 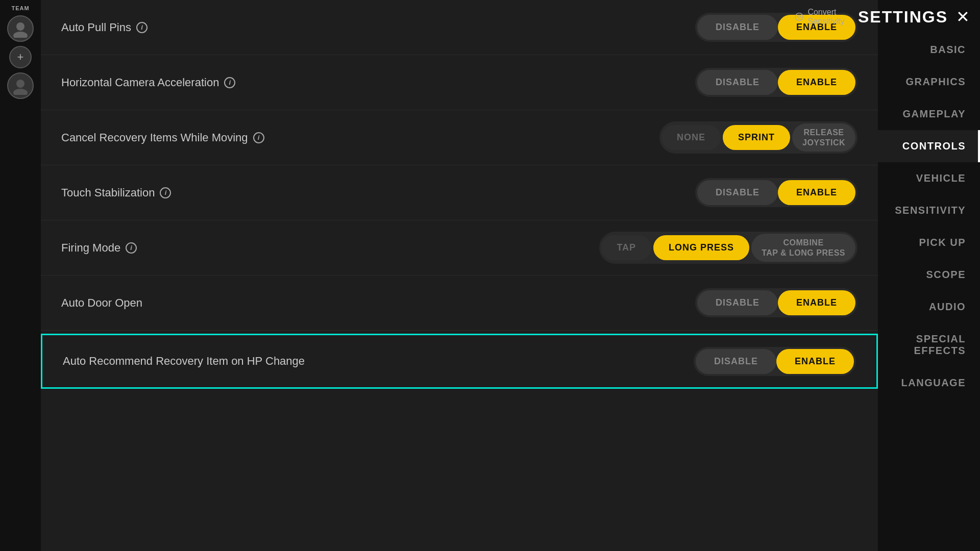 I want to click on setting-label-cancel-recovery: Cancel Recovery Items While Moving i, so click(x=163, y=138).